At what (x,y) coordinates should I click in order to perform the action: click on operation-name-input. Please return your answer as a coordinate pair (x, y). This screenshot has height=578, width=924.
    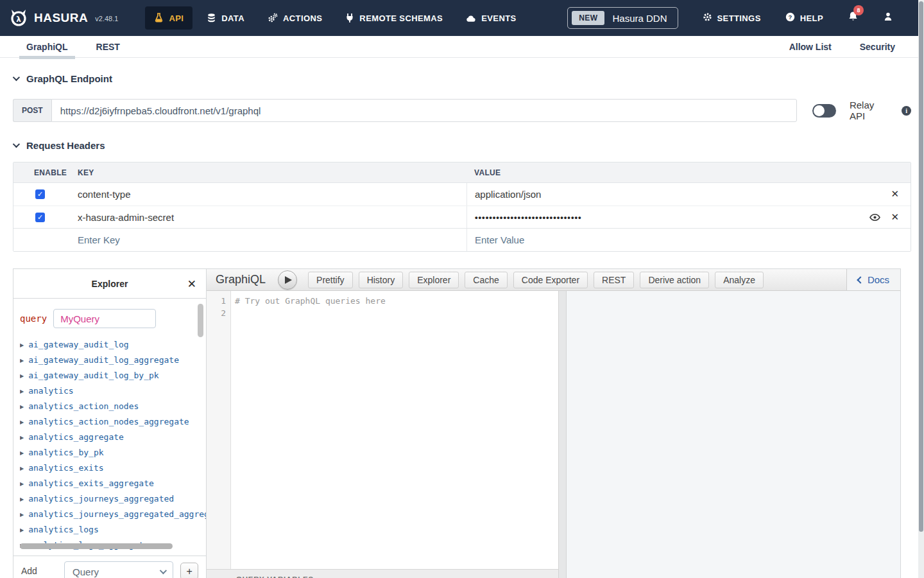
    Looking at the image, I should click on (105, 319).